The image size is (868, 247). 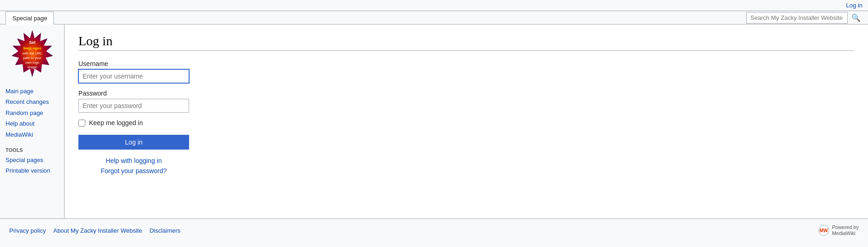 What do you see at coordinates (32, 171) in the screenshot?
I see `sidebar-item-printable-version: Printable version` at bounding box center [32, 171].